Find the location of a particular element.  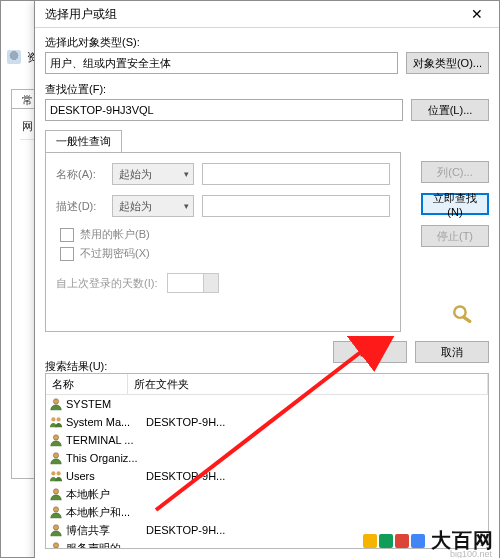

close-button: ✕ is located at coordinates (477, 14).